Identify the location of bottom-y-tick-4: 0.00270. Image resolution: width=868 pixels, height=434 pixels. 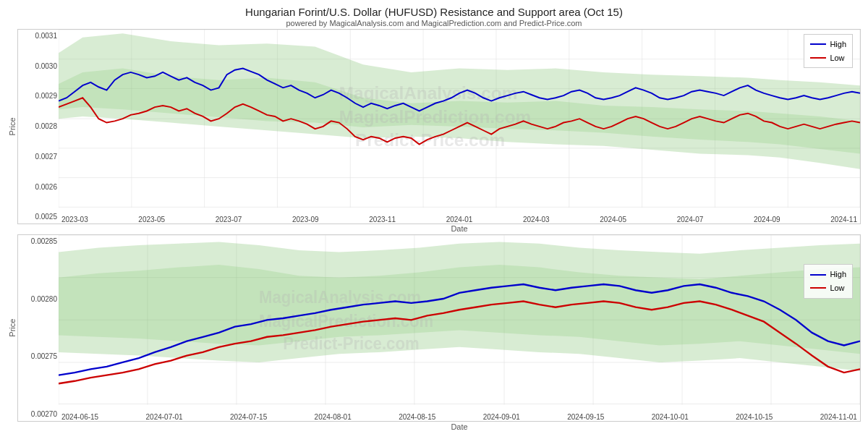
(38, 414).